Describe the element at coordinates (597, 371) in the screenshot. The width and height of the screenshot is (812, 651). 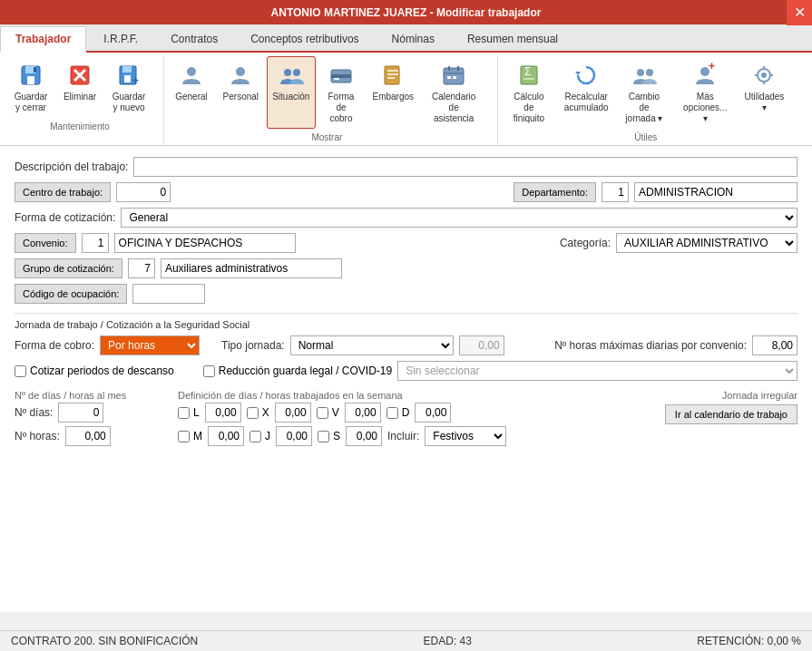
I see `reduccion-select: Sin seleccionar` at that location.